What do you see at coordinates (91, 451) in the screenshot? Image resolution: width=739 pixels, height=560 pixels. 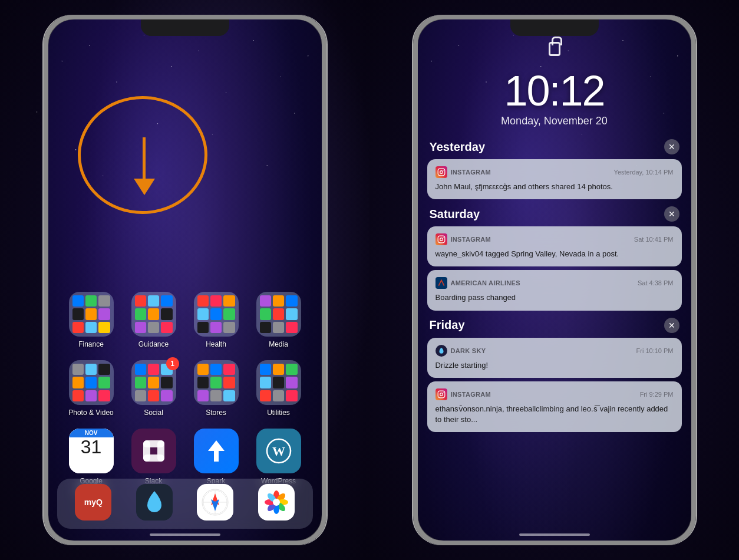 I see `google-calendar-icon: NOV 31` at bounding box center [91, 451].